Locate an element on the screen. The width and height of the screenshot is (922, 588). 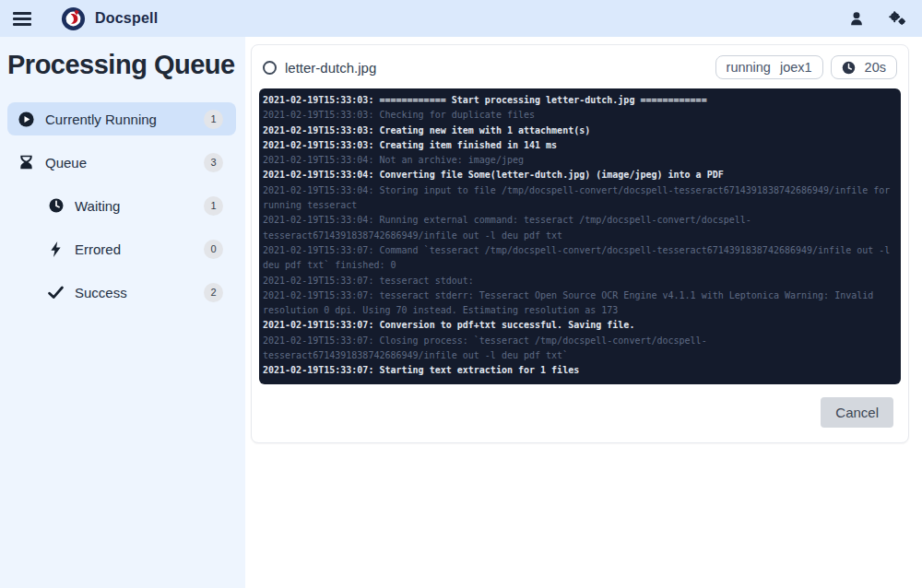
log-line: 2021-02-19T15:33:07: Conversion to pdf+t… is located at coordinates (581, 325).